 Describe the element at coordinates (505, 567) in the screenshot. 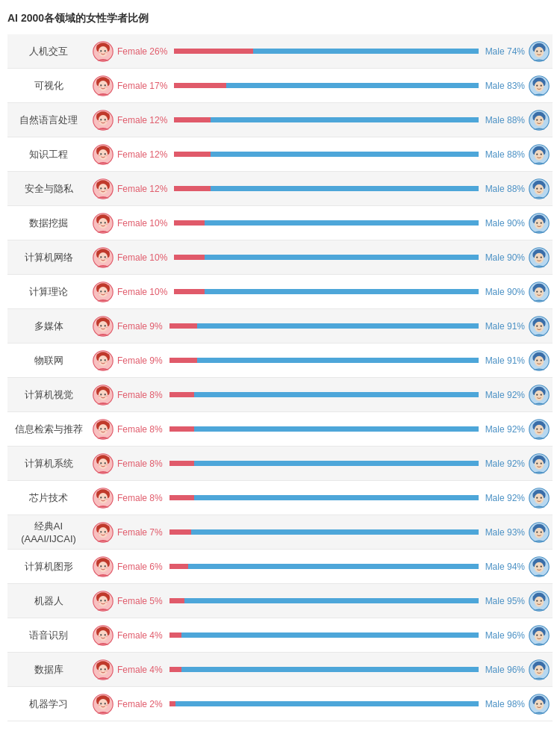

I see `male-label: Male 94%` at that location.